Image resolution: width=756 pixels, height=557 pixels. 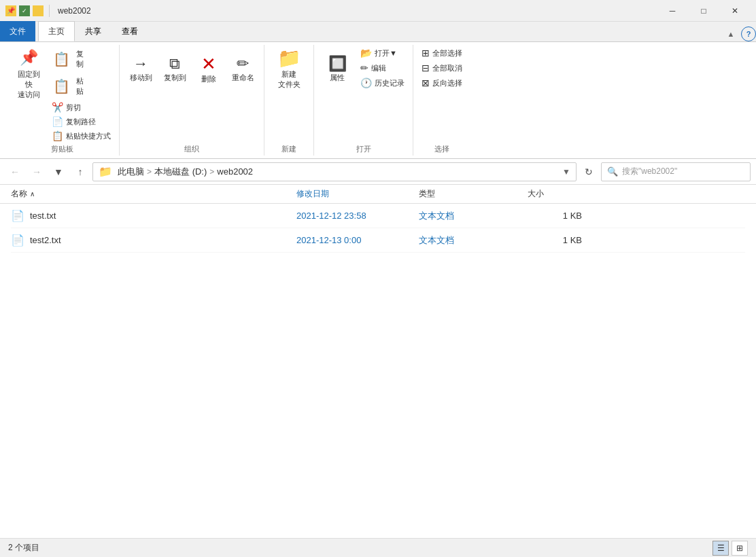 What do you see at coordinates (334, 172) in the screenshot?
I see `address-bar: 📁 此电脑 > 本地磁盘 (D:) > web2002 ▼` at bounding box center [334, 172].